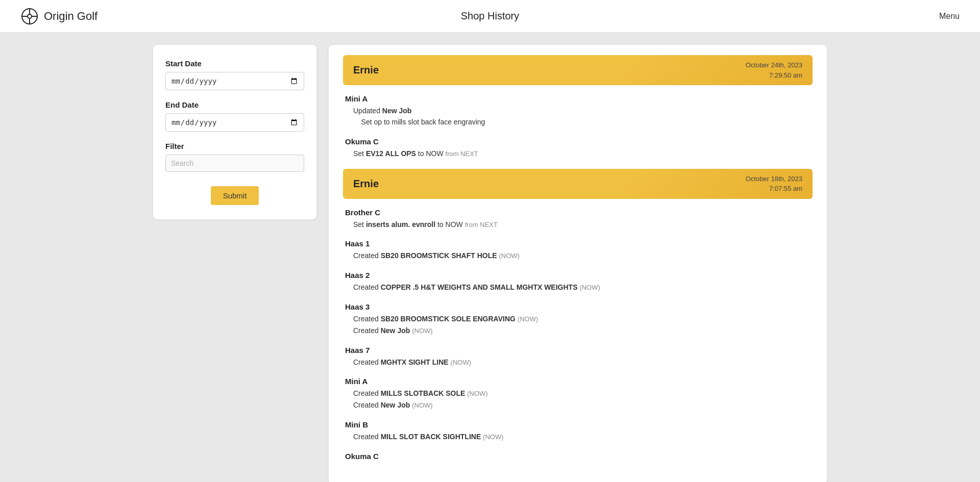 The height and width of the screenshot is (482, 980). I want to click on banner-date-1: October 24th, 2023, so click(774, 65).